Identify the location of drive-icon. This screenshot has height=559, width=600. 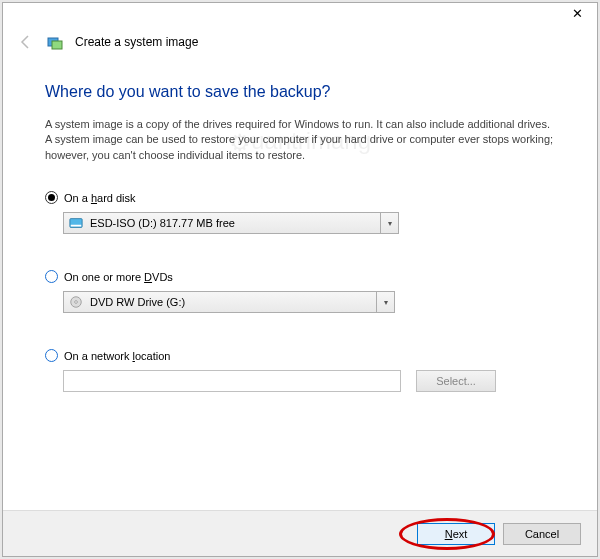
(76, 223).